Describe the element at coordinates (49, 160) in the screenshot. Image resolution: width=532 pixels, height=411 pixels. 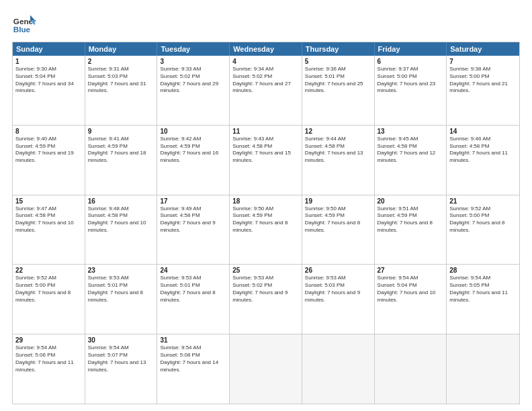
I see `day-cell-8: 8 Sunrise: 9:40 AMSunset: 4:59 PMDayligh…` at that location.